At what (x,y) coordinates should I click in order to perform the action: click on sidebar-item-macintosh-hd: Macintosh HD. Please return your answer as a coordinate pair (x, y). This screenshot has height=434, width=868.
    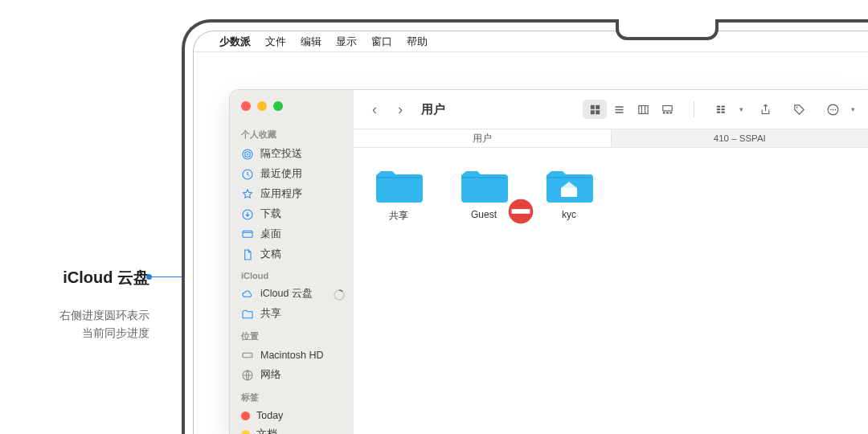
    Looking at the image, I should click on (293, 355).